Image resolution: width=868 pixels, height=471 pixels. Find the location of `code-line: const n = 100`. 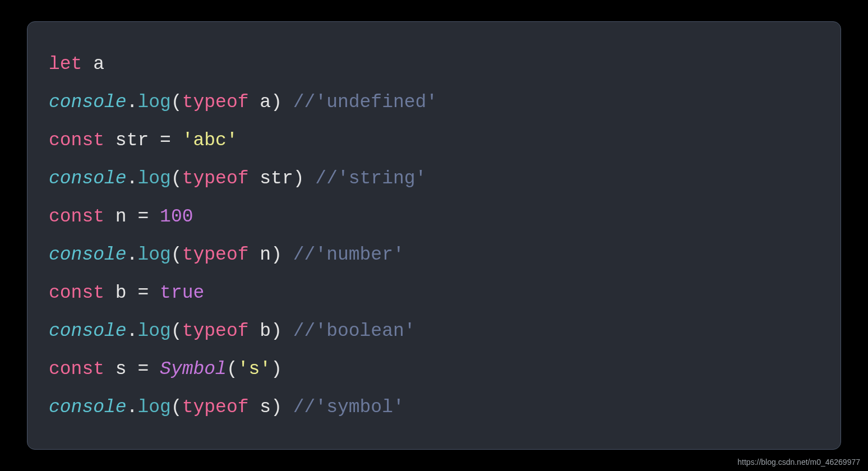

code-line: const n = 100 is located at coordinates (434, 217).